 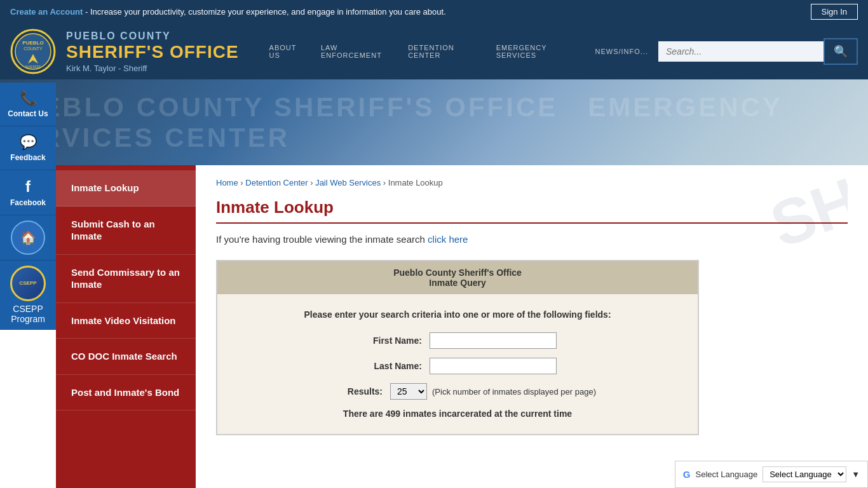 What do you see at coordinates (28, 149) in the screenshot?
I see `sidebar-item-feedback: 💬 Feedback` at bounding box center [28, 149].